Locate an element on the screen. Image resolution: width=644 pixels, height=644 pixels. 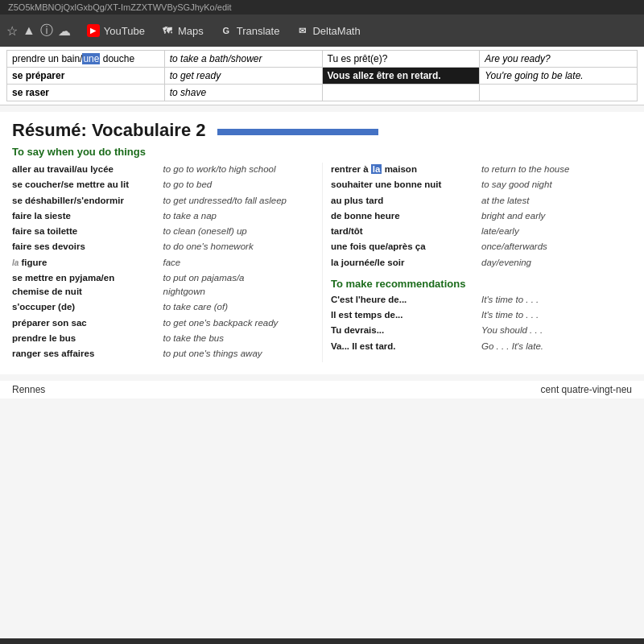
english-term: face is located at coordinates (239, 262).